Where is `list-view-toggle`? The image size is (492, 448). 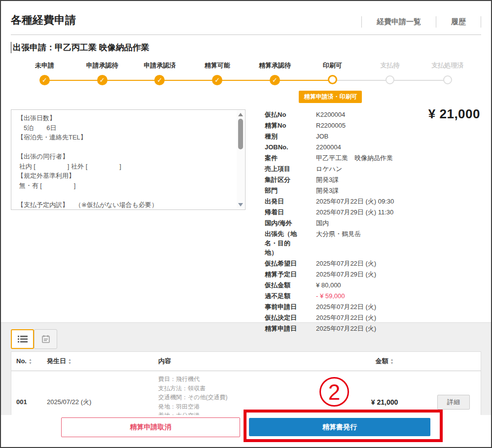
list-view-toggle is located at coordinates (23, 339).